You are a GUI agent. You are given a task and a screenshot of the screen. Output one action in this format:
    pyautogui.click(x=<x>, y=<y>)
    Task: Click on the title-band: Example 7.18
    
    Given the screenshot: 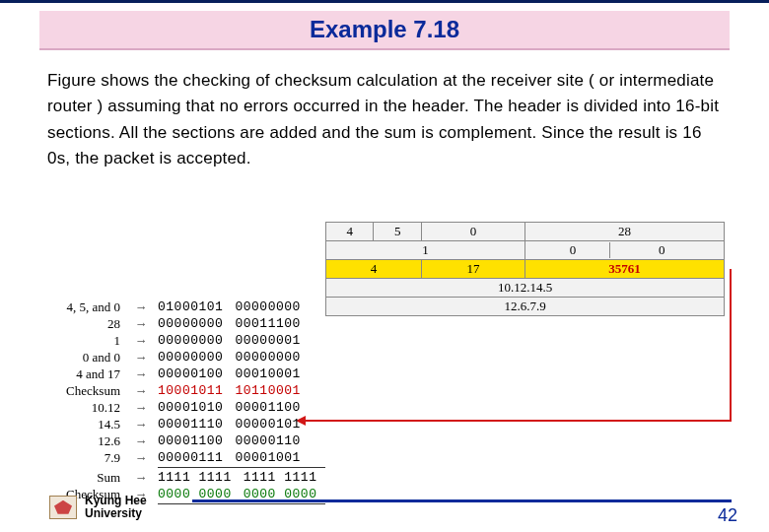 What is the action you would take?
    pyautogui.click(x=384, y=31)
    